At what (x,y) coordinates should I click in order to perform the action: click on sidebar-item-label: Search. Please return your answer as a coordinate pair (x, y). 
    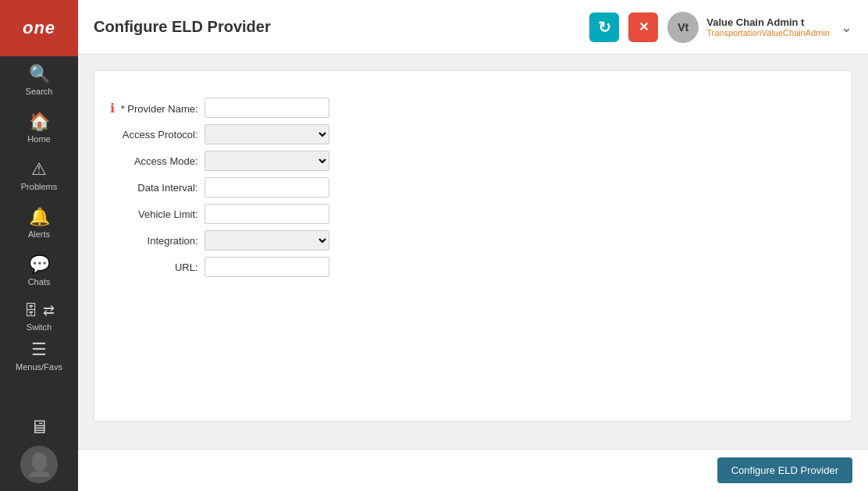
    Looking at the image, I should click on (39, 91).